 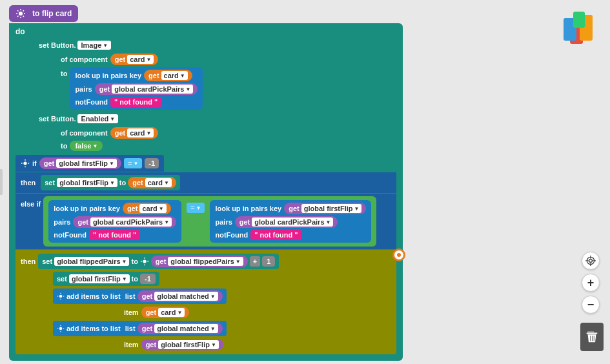 I want to click on zoom-in-btn: +, so click(x=591, y=283).